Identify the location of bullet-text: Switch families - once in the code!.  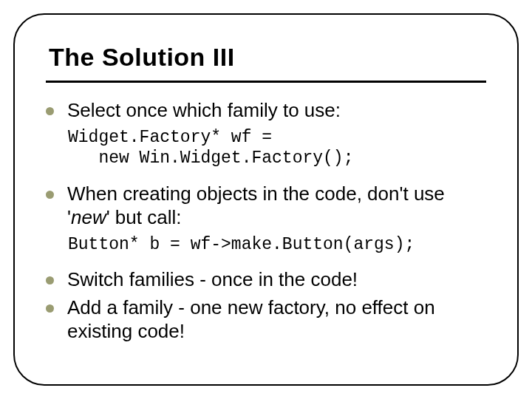
(276, 280).